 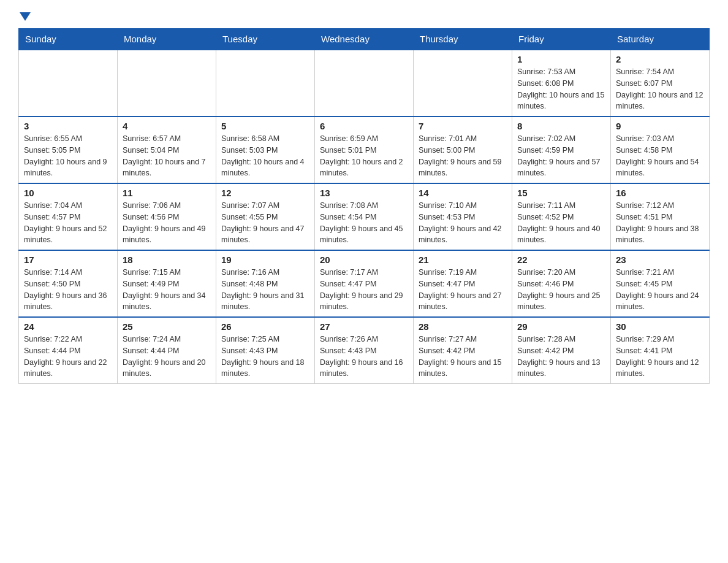 What do you see at coordinates (561, 150) in the screenshot?
I see `day-cell: 8Sunrise: 7:02 AMSunset: 4:59 PMDaylight…` at bounding box center [561, 150].